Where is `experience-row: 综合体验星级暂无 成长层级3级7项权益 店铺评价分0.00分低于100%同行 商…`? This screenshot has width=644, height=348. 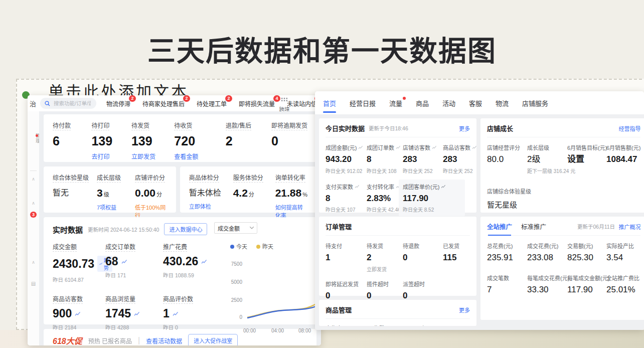
experience-row: 综合体验星级暂无 成长层级3级7项权益 店铺评价分0.00分低于100%同行 商… is located at coordinates (180, 190).